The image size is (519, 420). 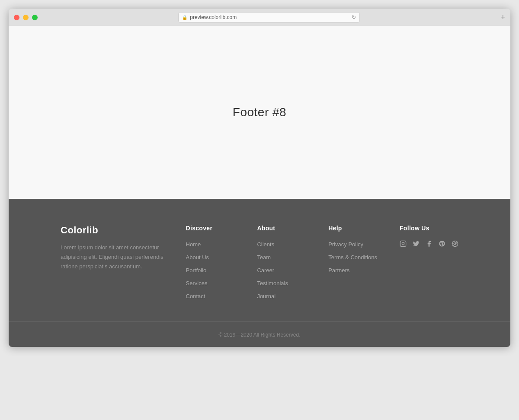 I want to click on list-item: Career, so click(x=284, y=270).